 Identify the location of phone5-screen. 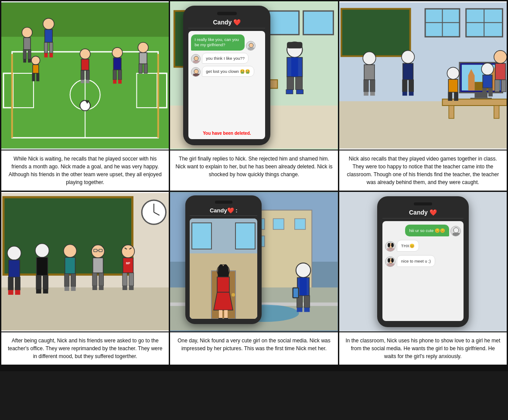
(223, 269).